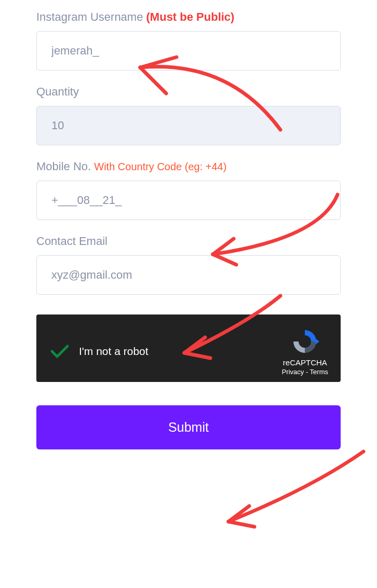 Image resolution: width=377 pixels, height=588 pixels. What do you see at coordinates (188, 115) in the screenshot?
I see `quantity-field-group: Quantity` at bounding box center [188, 115].